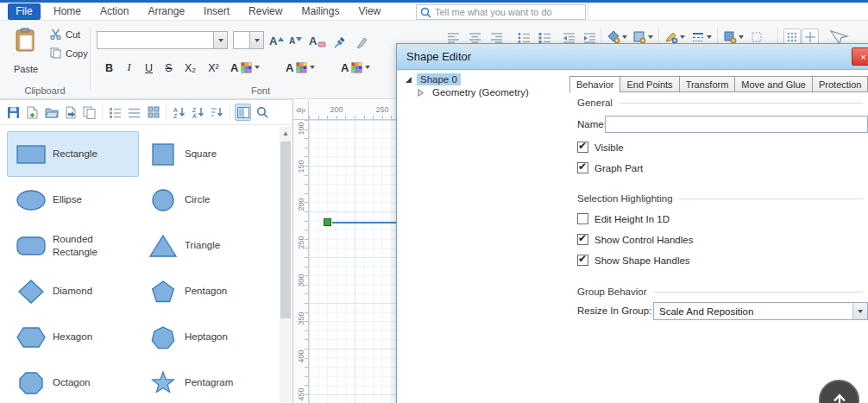 This screenshot has height=403, width=868. What do you see at coordinates (245, 67) in the screenshot?
I see `font-color-picker: A` at bounding box center [245, 67].